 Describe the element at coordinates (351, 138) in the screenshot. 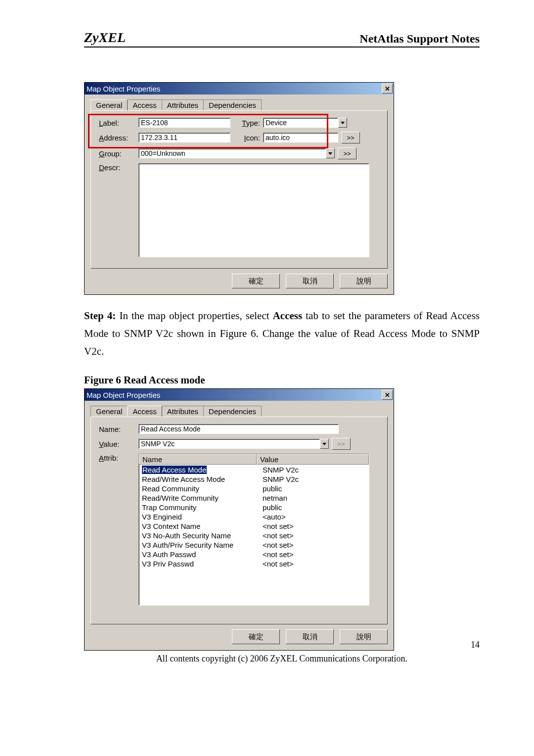

I see `icon-browse-button: >>` at that location.